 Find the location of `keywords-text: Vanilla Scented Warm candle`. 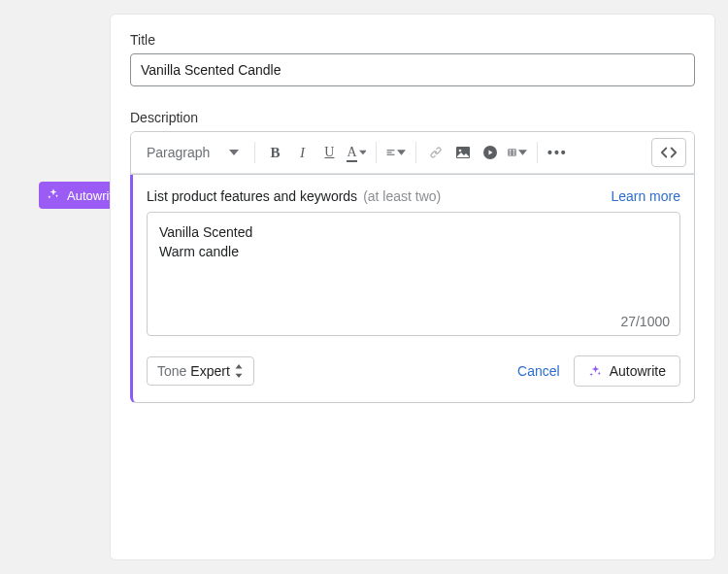

keywords-text: Vanilla Scented Warm candle is located at coordinates (414, 243).